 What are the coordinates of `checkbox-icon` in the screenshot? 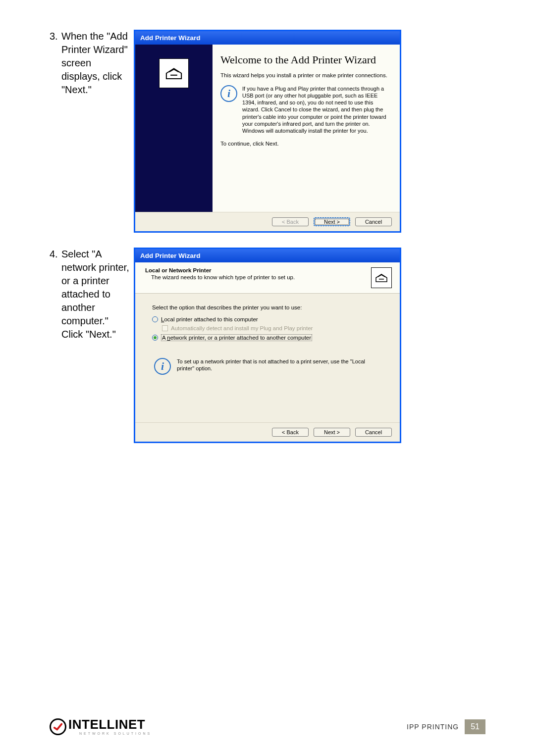 It's located at (165, 328).